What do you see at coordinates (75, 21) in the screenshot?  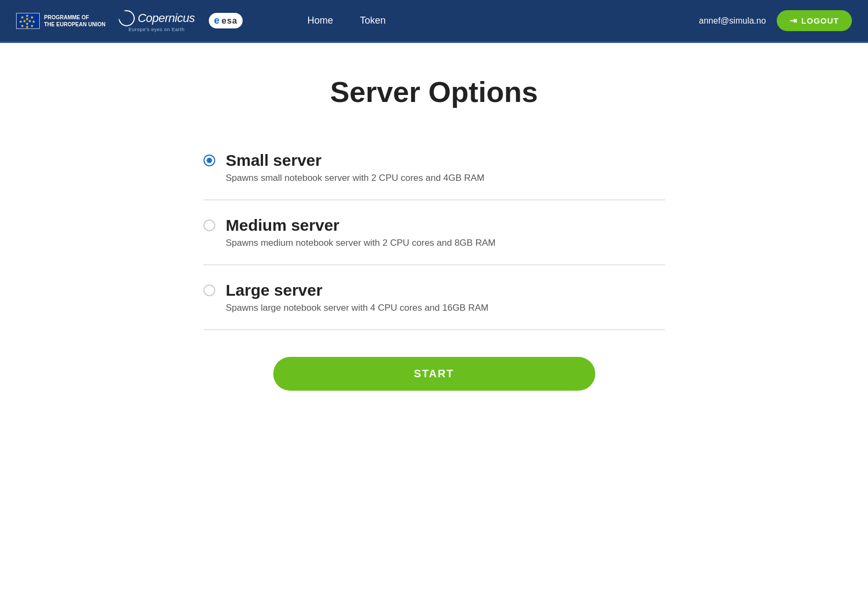 I see `eu-programme-text: PROGRAMME OFTHE EUROPEAN UNION` at bounding box center [75, 21].